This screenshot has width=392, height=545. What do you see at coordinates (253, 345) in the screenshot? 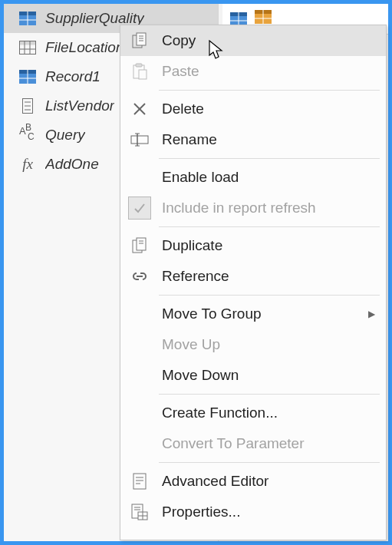
I see `menu-move-up: Move Up` at bounding box center [253, 345].